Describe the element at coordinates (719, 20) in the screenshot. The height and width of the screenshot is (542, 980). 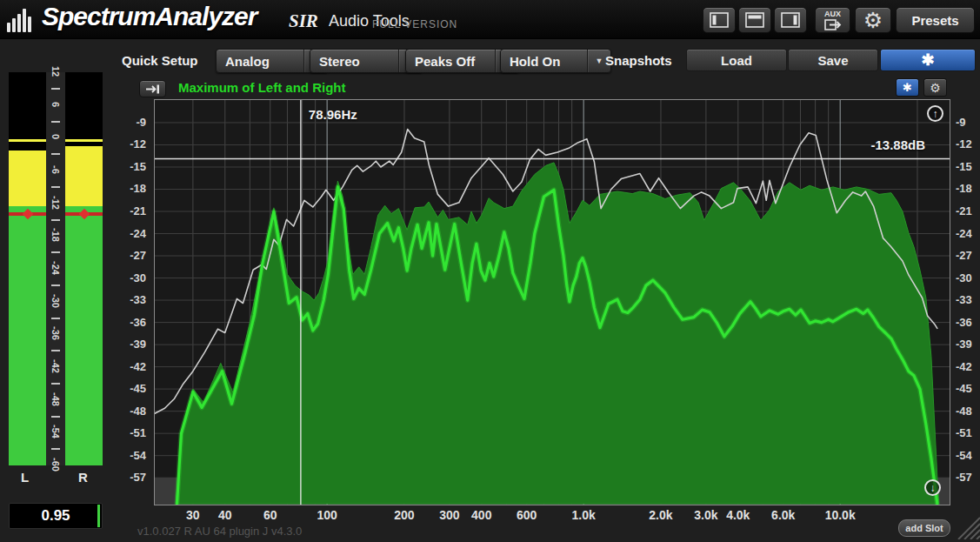
I see `layout-left-panel-button` at that location.